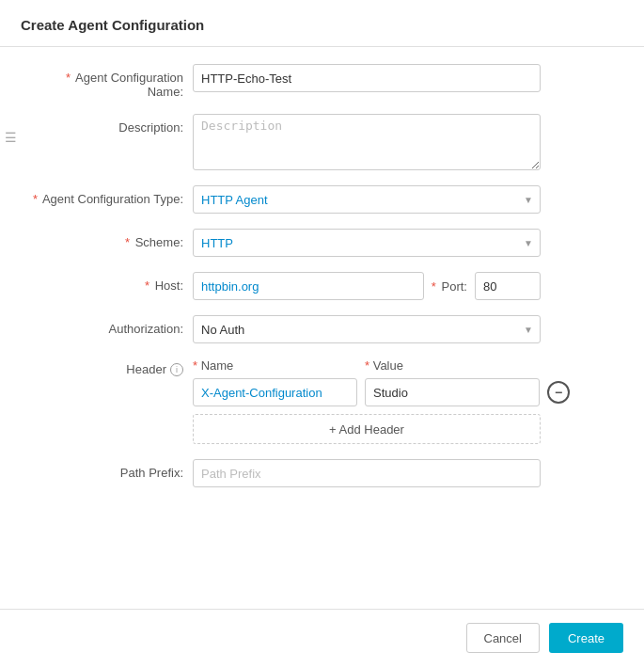 The image size is (644, 668). What do you see at coordinates (322, 24) in the screenshot?
I see `page-header: Create Agent Configuration` at bounding box center [322, 24].